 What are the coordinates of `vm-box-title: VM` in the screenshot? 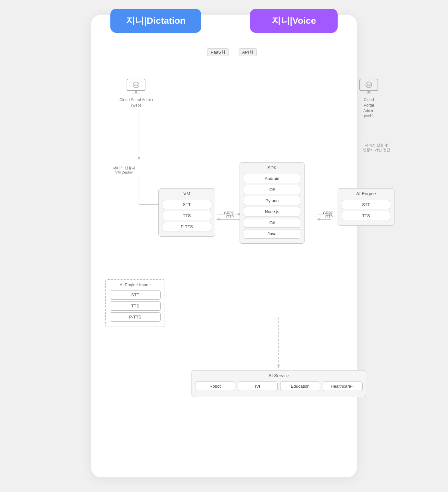 It's located at (187, 193).